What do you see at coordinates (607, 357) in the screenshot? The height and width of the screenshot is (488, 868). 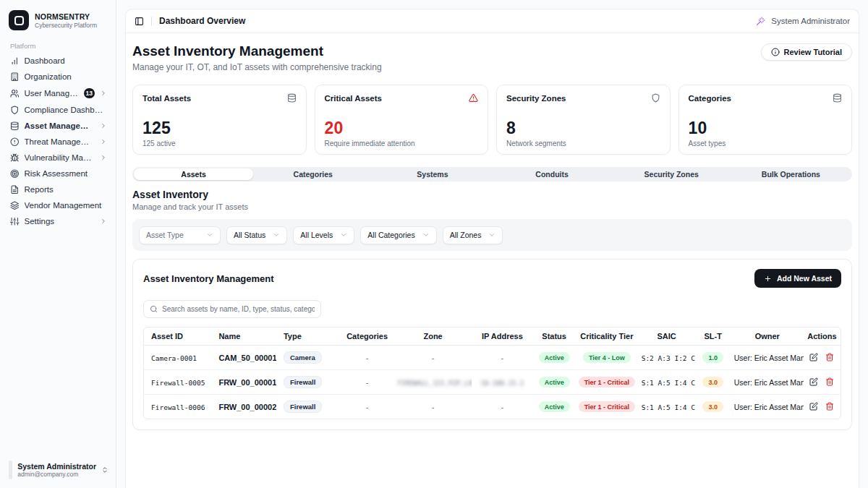 I see `cell-tier: Tier 4 - Low` at bounding box center [607, 357].